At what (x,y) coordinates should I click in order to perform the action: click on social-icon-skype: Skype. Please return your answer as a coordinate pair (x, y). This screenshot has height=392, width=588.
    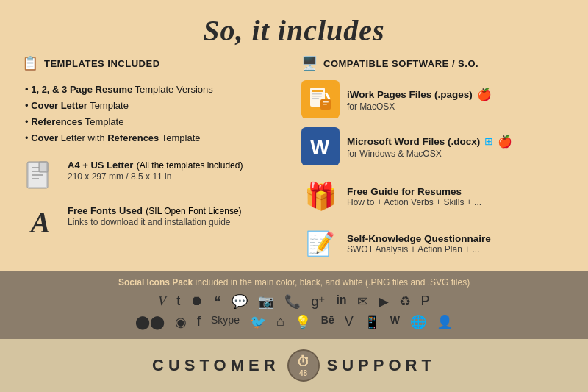
    Looking at the image, I should click on (225, 322).